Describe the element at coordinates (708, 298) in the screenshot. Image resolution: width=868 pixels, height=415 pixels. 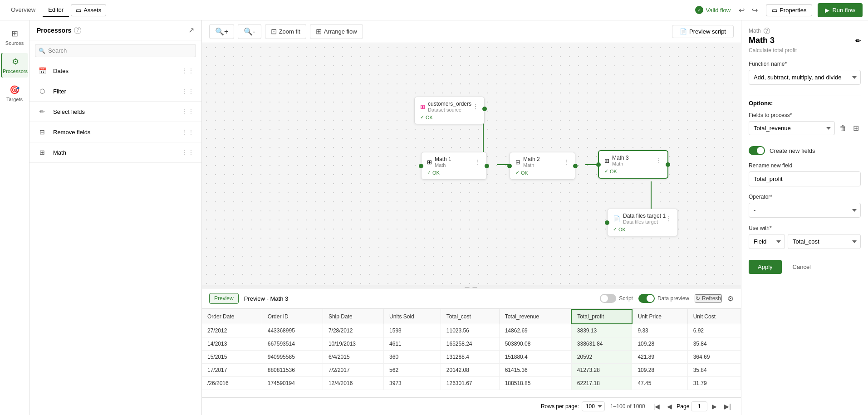
I see `refresh-button: ↻ Refresh` at that location.